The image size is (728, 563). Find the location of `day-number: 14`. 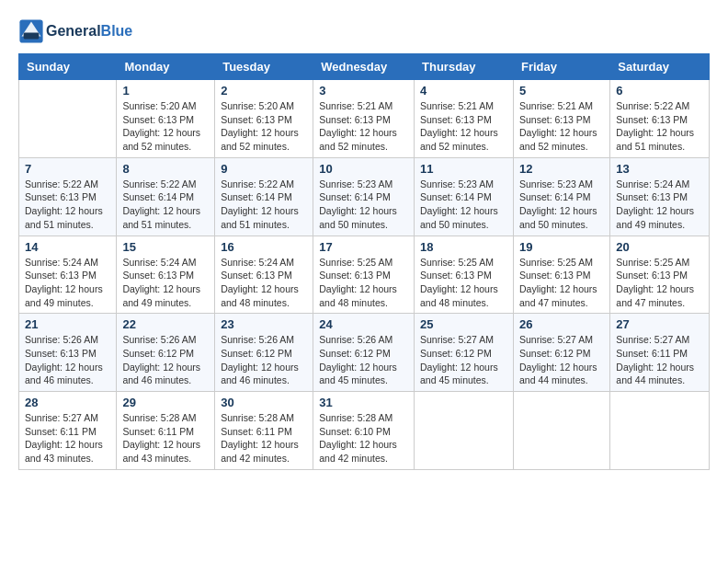

day-number: 14 is located at coordinates (68, 247).